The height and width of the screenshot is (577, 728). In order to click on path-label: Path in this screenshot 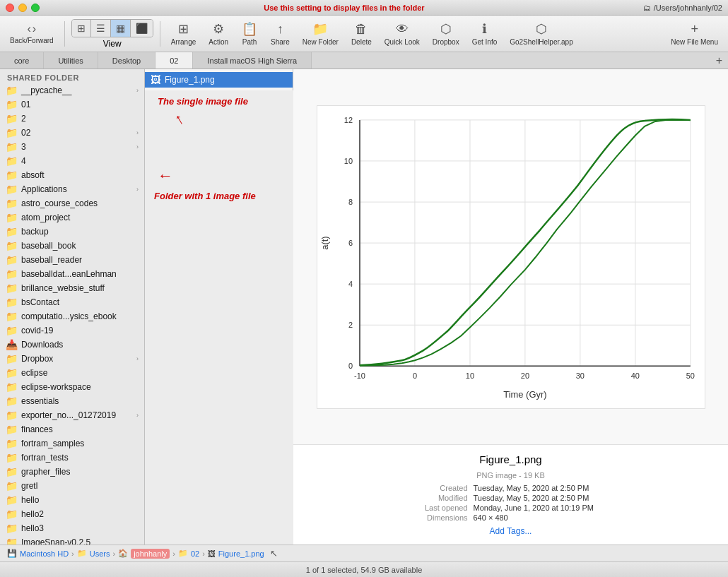, I will do `click(250, 42)`.